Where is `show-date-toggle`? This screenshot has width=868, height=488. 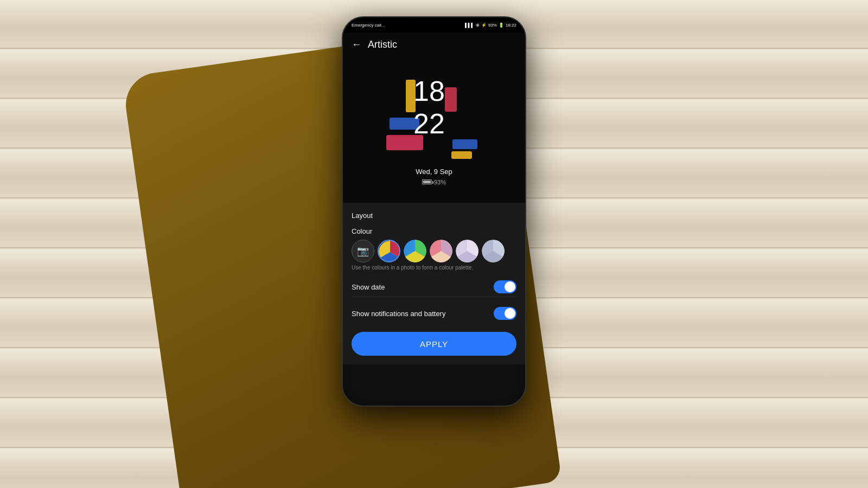 show-date-toggle is located at coordinates (505, 287).